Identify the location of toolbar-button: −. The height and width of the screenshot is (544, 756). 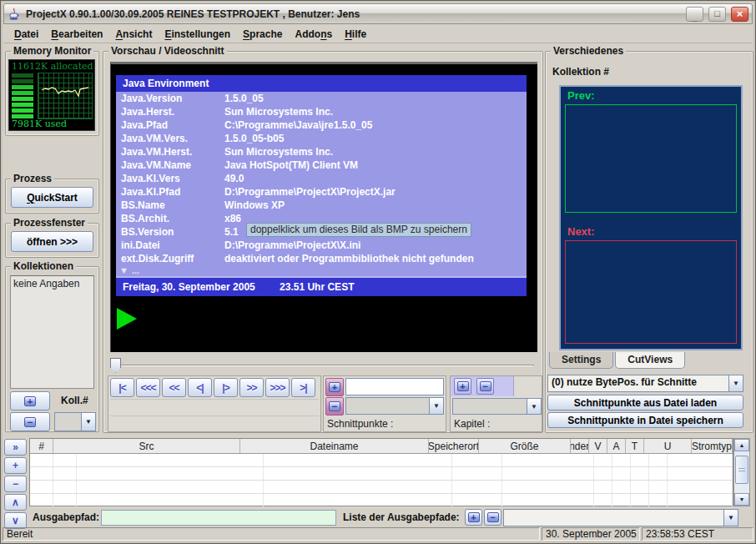
(15, 484).